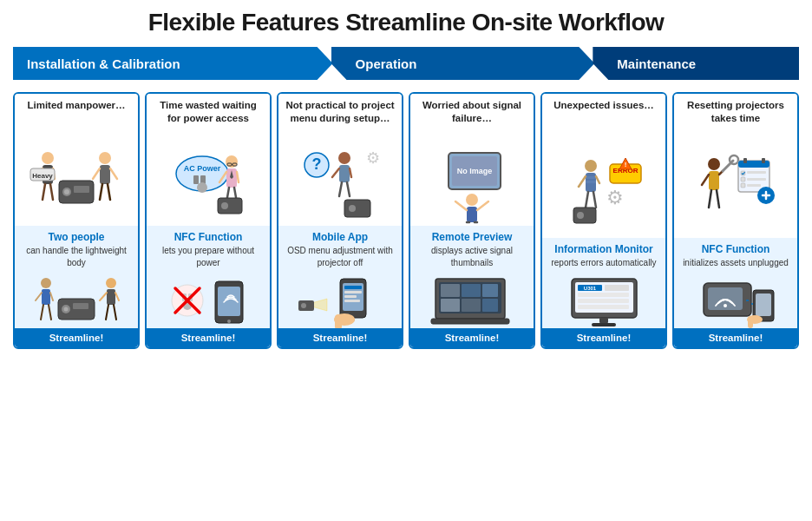  What do you see at coordinates (604, 118) in the screenshot?
I see `card-5-problem: Unexpected issues…` at bounding box center [604, 118].